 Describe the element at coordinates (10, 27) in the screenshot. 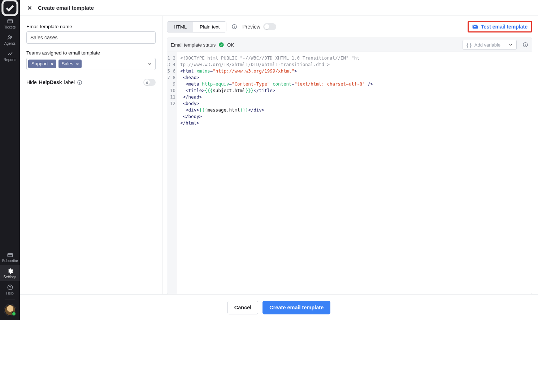

I see `rail-tickets-label: Tickets` at that location.